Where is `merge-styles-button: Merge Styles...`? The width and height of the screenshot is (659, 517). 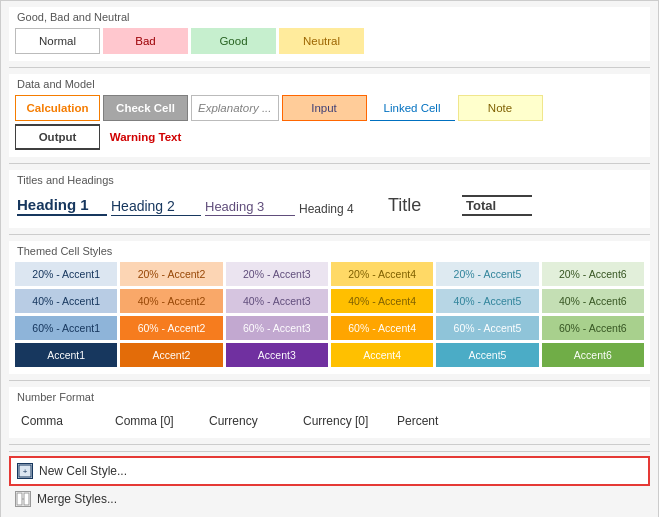 merge-styles-button: Merge Styles... is located at coordinates (330, 499).